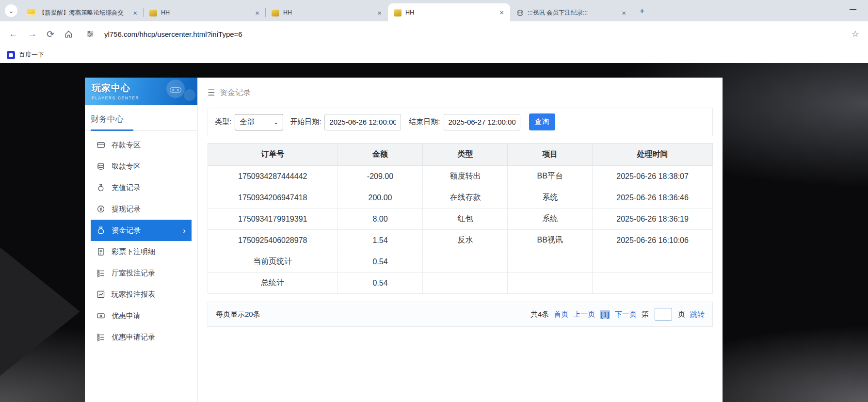 The height and width of the screenshot is (402, 868). Describe the element at coordinates (126, 316) in the screenshot. I see `sidebar-item-label: 优惠申请` at that location.